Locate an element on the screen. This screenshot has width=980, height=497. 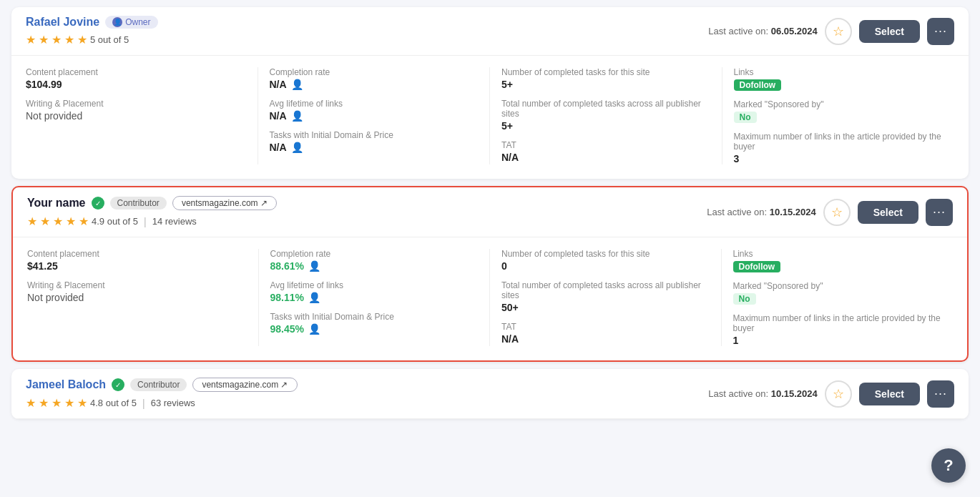
star-half: ★ is located at coordinates (82, 403).